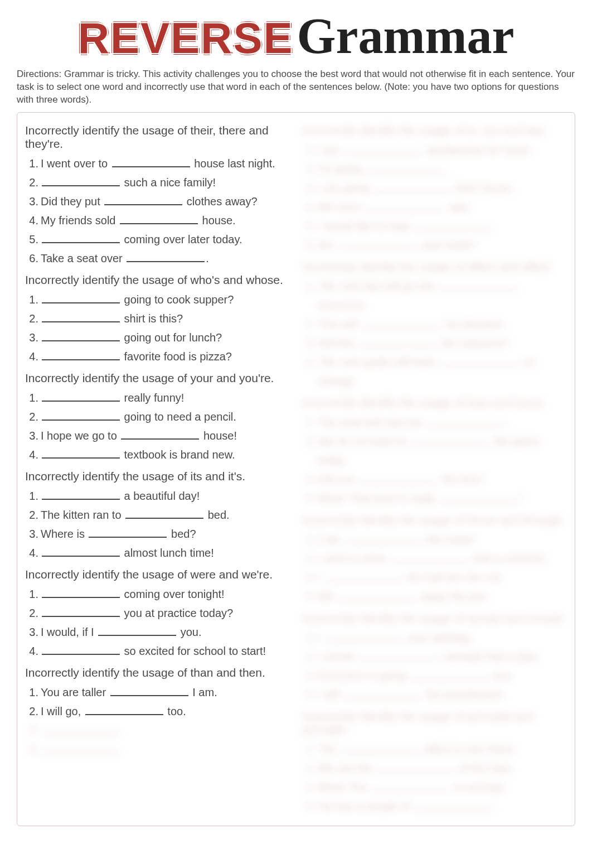 The height and width of the screenshot is (868, 592). What do you see at coordinates (165, 337) in the screenshot?
I see `question-item: 3. going out for lunch?` at bounding box center [165, 337].